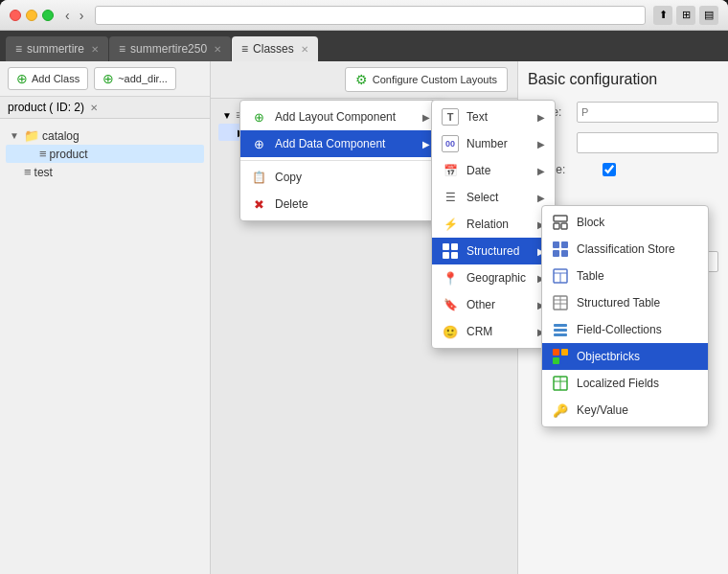  Describe the element at coordinates (450, 332) in the screenshot. I see `crm-icon: 🙂` at that location.